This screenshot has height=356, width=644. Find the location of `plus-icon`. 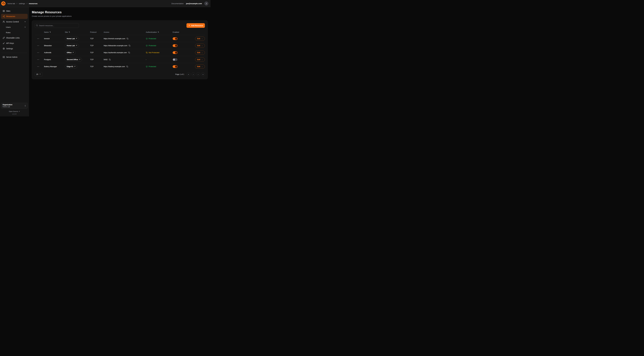

plus-icon is located at coordinates (189, 26).